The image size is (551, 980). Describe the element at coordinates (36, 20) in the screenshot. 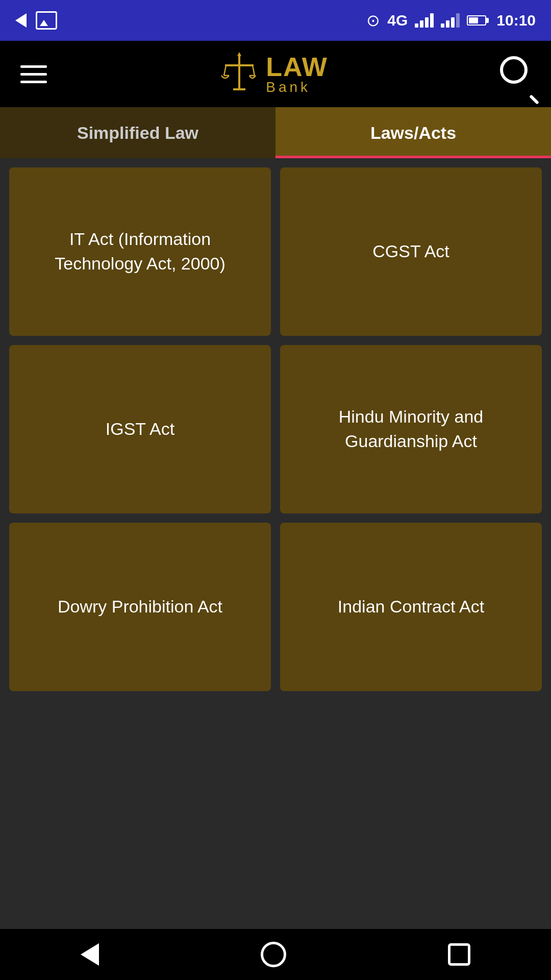

I see `status-bar-left` at that location.